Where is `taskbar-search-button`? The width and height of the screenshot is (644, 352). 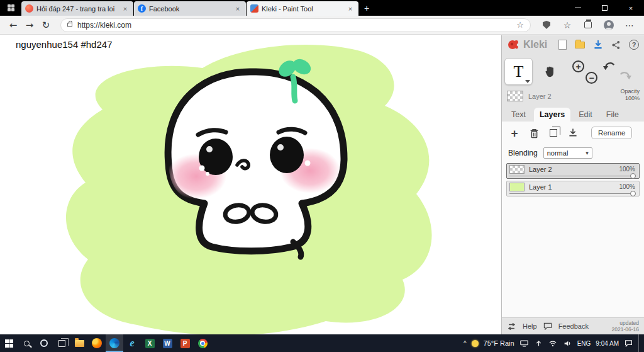
taskbar-search-button is located at coordinates (26, 343).